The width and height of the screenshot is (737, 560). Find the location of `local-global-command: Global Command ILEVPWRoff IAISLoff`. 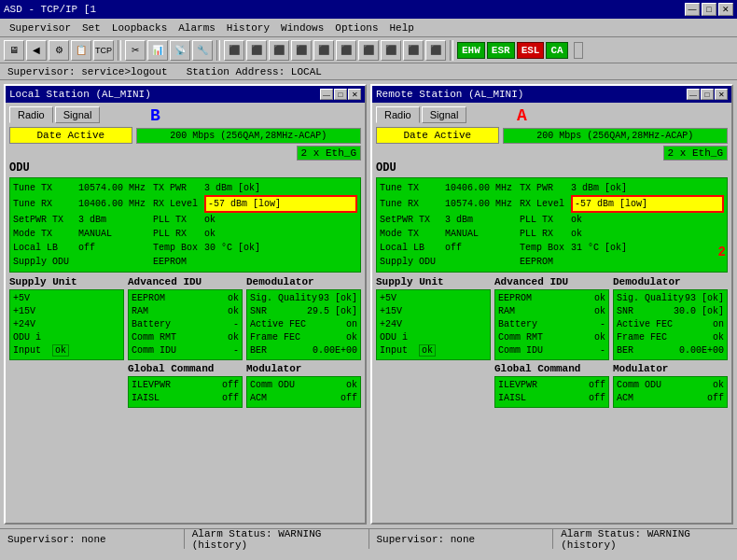

local-global-command: Global Command ILEVPWRoff IAISLoff is located at coordinates (185, 385).